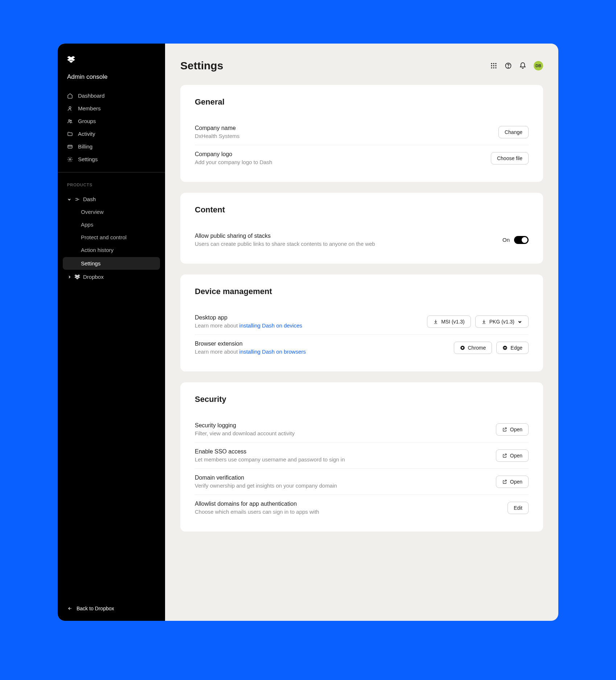 The width and height of the screenshot is (616, 680). I want to click on row-title: Enable SSO access, so click(270, 452).